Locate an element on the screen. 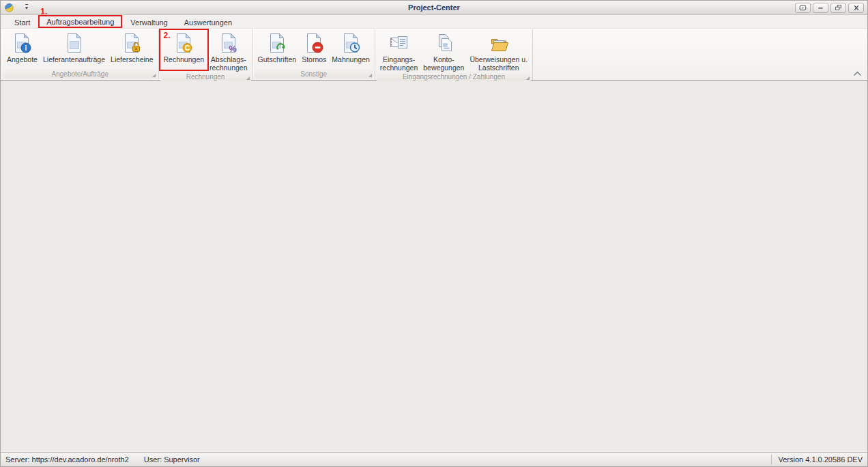 The image size is (868, 467). window-controls is located at coordinates (830, 8).